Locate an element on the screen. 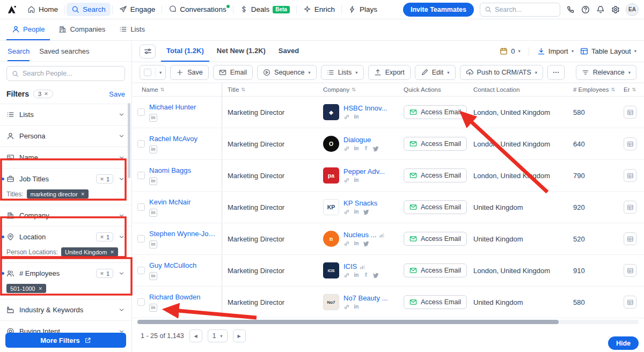  filter-header-company: Company is located at coordinates (65, 216).